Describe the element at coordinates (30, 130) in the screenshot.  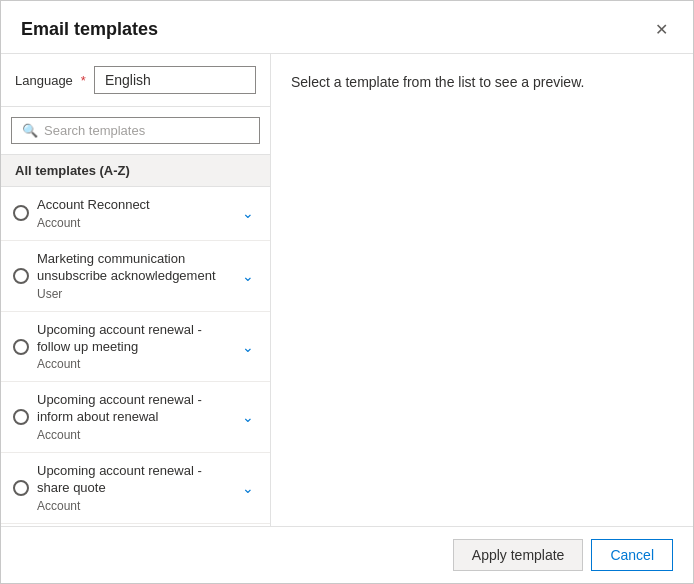
I see `search-icon: 🔍` at that location.